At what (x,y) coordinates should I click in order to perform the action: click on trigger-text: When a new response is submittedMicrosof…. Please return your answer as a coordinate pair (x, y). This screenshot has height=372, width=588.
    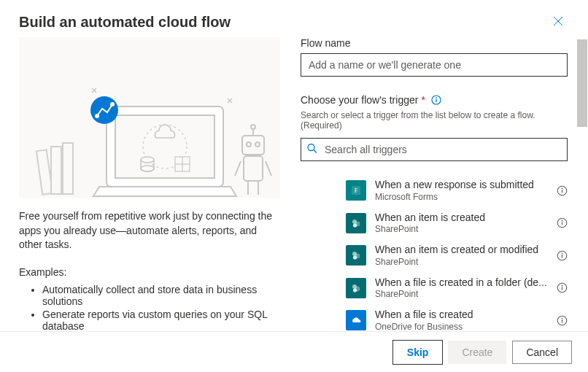
    Looking at the image, I should click on (461, 191).